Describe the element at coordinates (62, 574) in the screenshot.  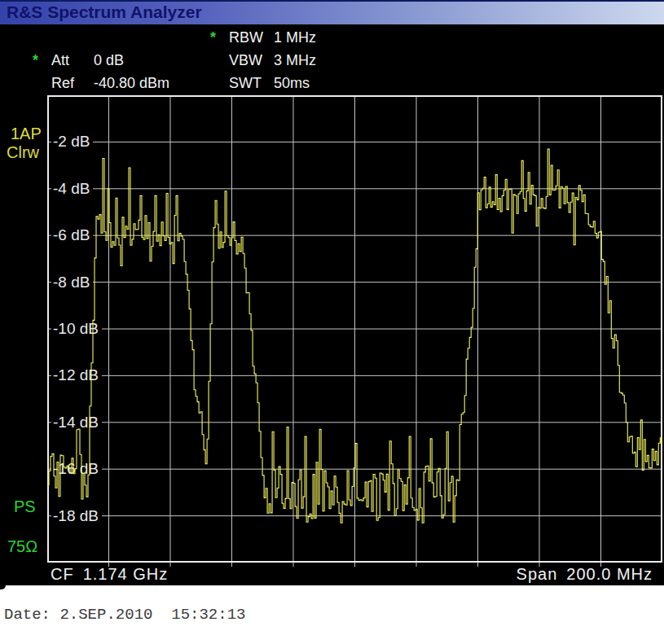
I see `cf-label: CF` at that location.